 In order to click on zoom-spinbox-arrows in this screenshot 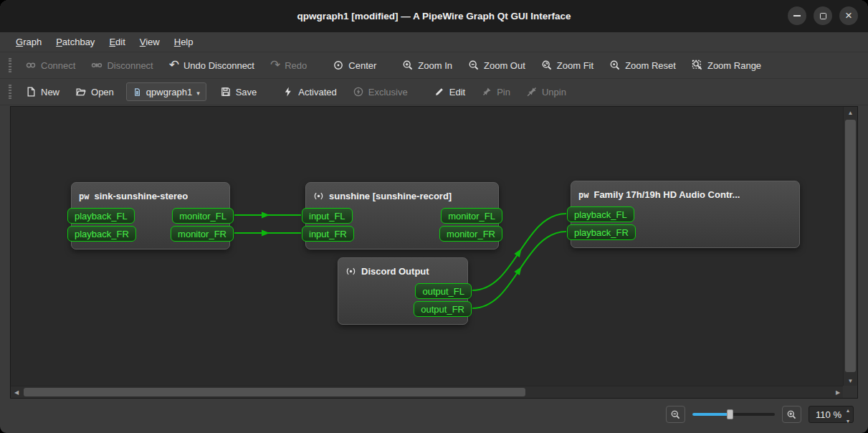, I will do `click(848, 414)`.